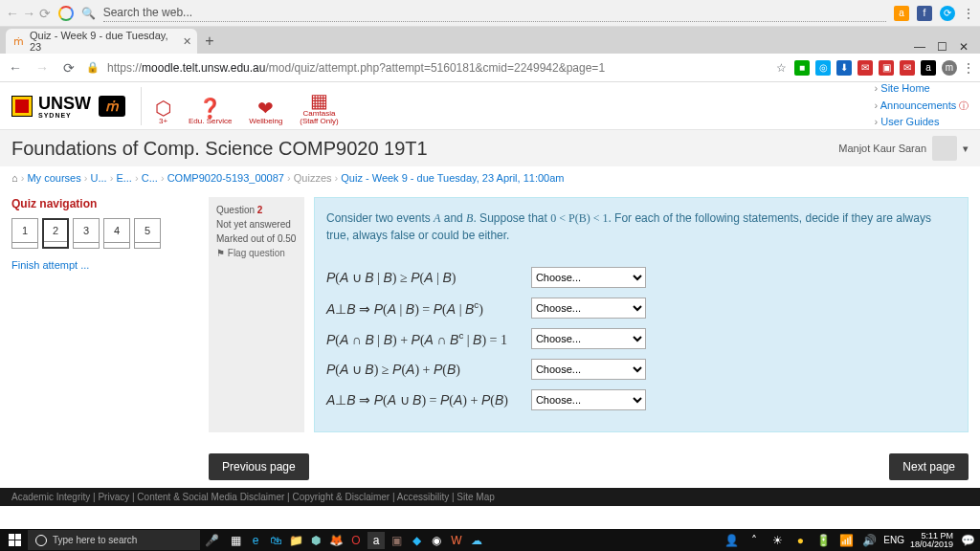  I want to click on settings-icon: ⬢, so click(316, 540).